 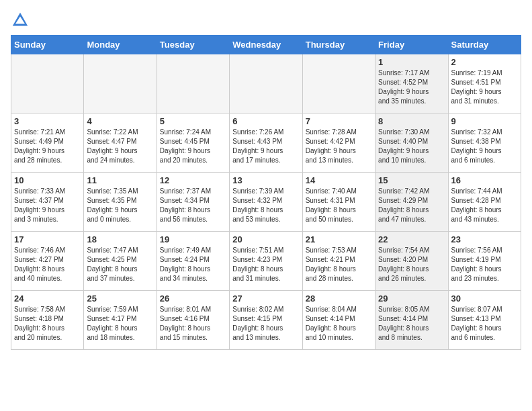 I want to click on day-header-sunday: Sunday, so click(x=48, y=45).